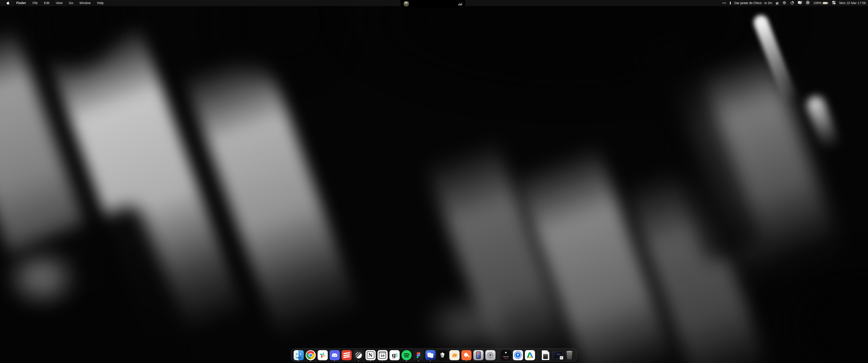 Image resolution: width=868 pixels, height=363 pixels. What do you see at coordinates (85, 3) in the screenshot?
I see `menu-window: Window` at bounding box center [85, 3].